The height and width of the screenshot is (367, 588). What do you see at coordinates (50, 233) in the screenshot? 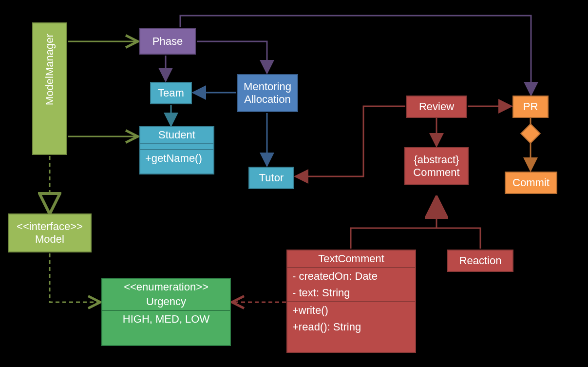
I see `node-model: <<interface>> Model` at bounding box center [50, 233].